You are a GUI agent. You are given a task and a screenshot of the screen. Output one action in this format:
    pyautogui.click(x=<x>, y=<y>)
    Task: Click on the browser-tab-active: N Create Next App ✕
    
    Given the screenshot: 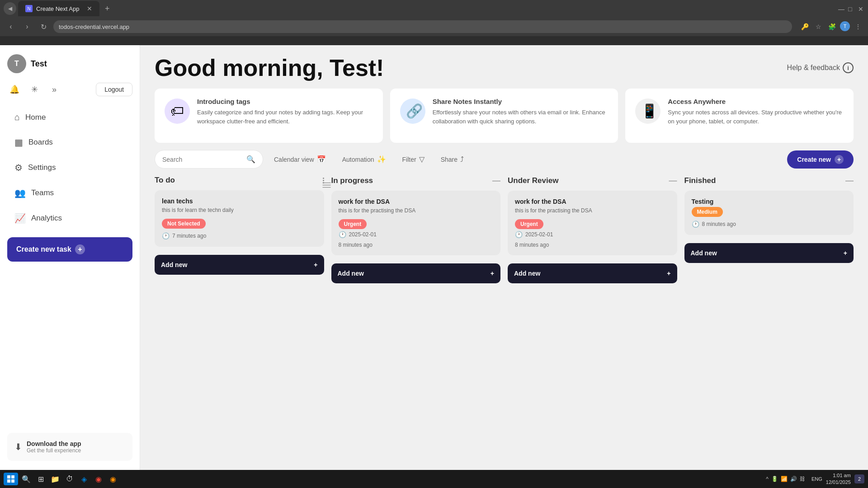 What is the action you would take?
    pyautogui.click(x=59, y=9)
    